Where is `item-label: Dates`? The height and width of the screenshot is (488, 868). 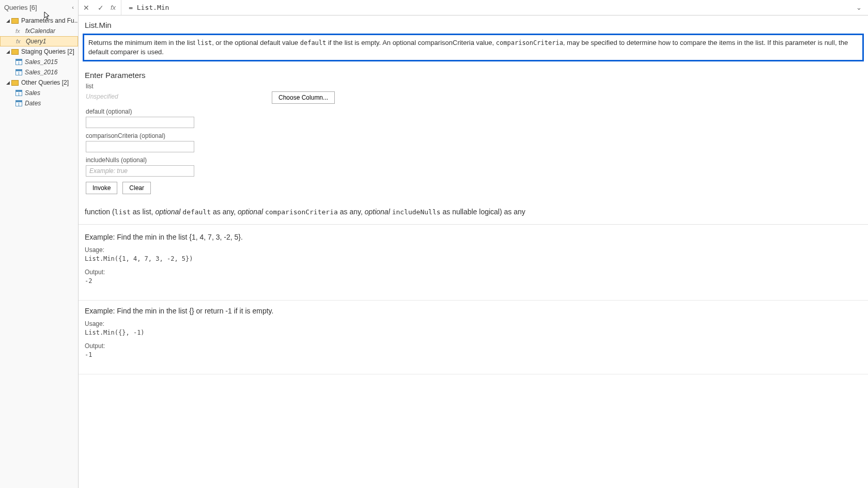 item-label: Dates is located at coordinates (33, 103).